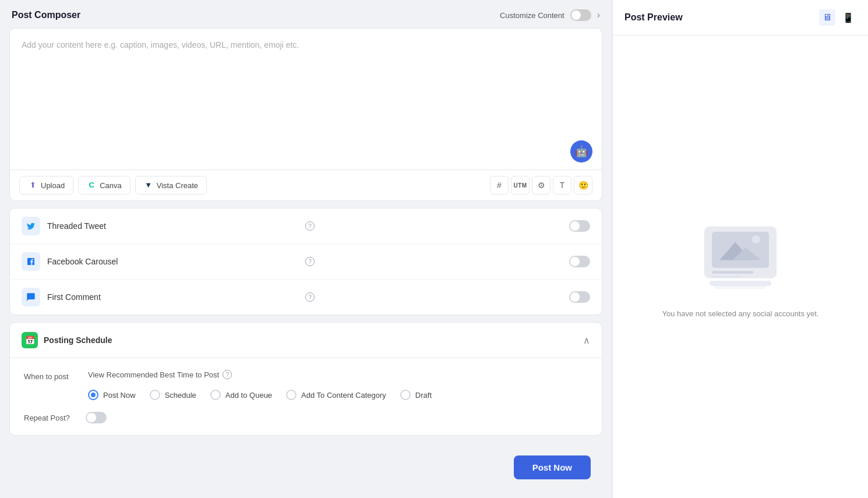 Image resolution: width=868 pixels, height=498 pixels. What do you see at coordinates (580, 226) in the screenshot?
I see `threaded-tweet-toggle` at bounding box center [580, 226].